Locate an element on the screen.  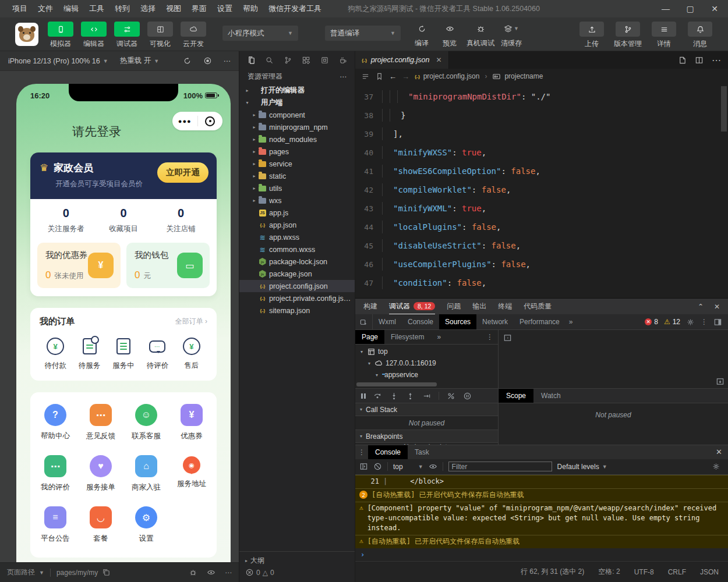
grid-item: ¥优惠券 is located at coordinates (192, 423).